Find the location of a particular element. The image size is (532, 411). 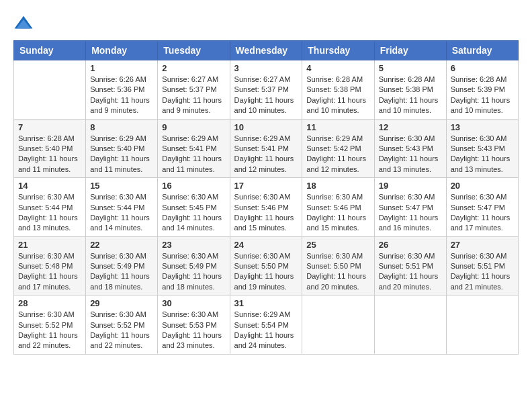

calendar-week-row: 14 Sunrise: 6:30 AM Sunset: 5:44 PM Dayl… is located at coordinates (266, 208).